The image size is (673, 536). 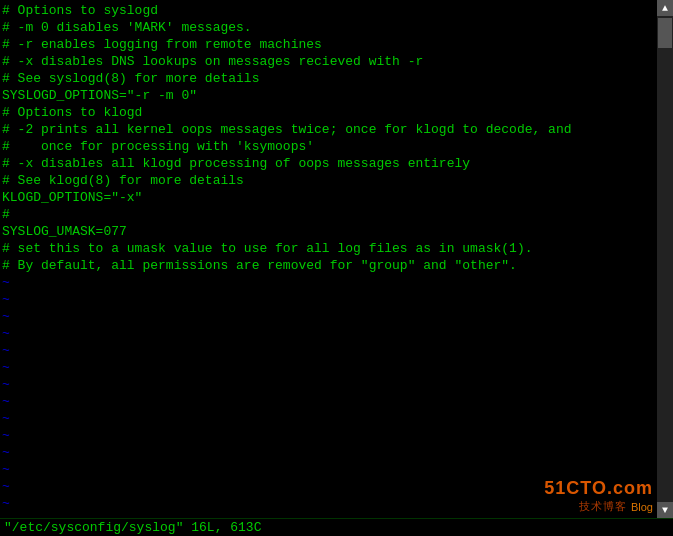 What do you see at coordinates (328, 112) in the screenshot?
I see `line-6: # Options to klogd` at bounding box center [328, 112].